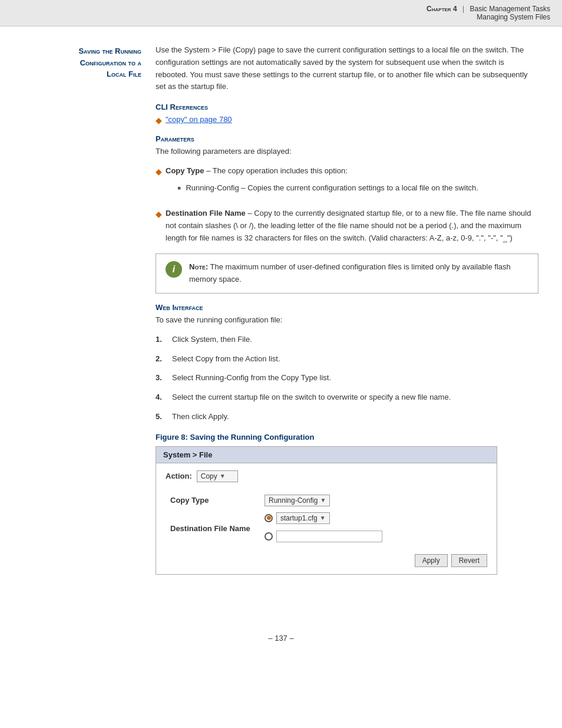 This screenshot has height=728, width=562. Describe the element at coordinates (226, 360) in the screenshot. I see `step-text-2: Select Copy from the Action list.` at that location.